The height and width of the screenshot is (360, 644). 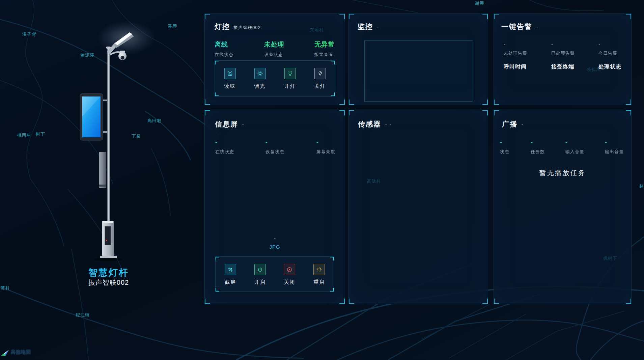 What do you see at coordinates (563, 173) in the screenshot?
I see `broadcast-empty-text: 暂无播放任务` at bounding box center [563, 173].